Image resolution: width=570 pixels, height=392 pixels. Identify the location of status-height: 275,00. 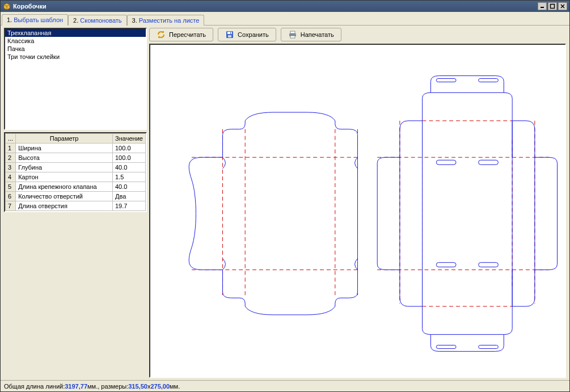
(160, 386).